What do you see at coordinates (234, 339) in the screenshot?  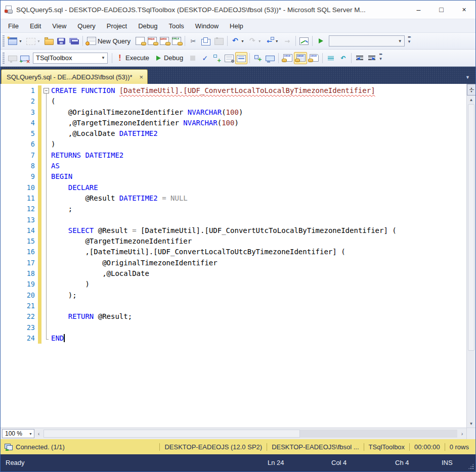 I see `code-line: 24END` at bounding box center [234, 339].